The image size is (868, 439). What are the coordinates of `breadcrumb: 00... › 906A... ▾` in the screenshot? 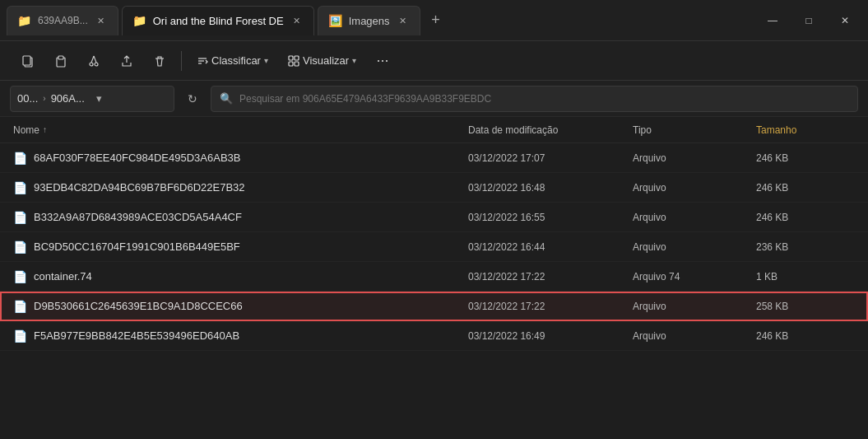 It's located at (92, 99).